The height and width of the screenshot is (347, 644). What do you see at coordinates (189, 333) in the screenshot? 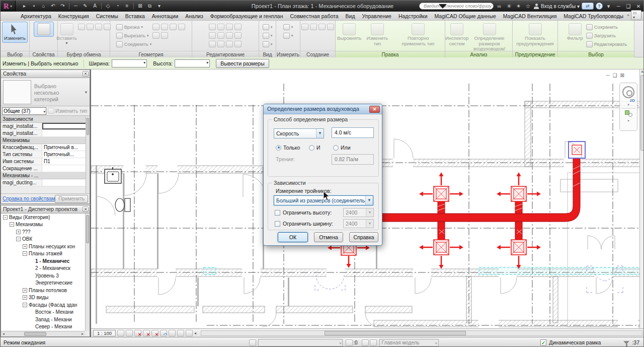
I see `worksharing-display-icon` at bounding box center [189, 333].